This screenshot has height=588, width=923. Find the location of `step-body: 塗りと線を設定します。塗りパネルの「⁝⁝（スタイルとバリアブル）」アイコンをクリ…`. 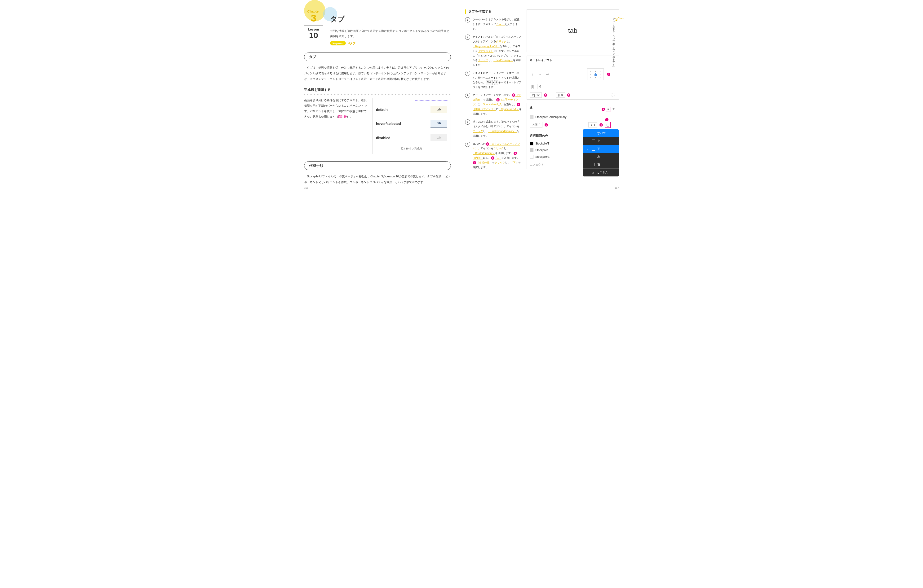

step-body: 塗りと線を設定します。塗りパネルの「⁝⁝（スタイルとバリアブル）」アイコンをクリ… is located at coordinates (497, 129).